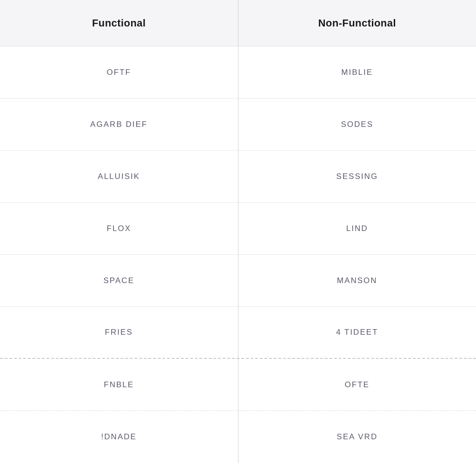  What do you see at coordinates (119, 437) in the screenshot?
I see `functional-cell: !DNADE` at bounding box center [119, 437].